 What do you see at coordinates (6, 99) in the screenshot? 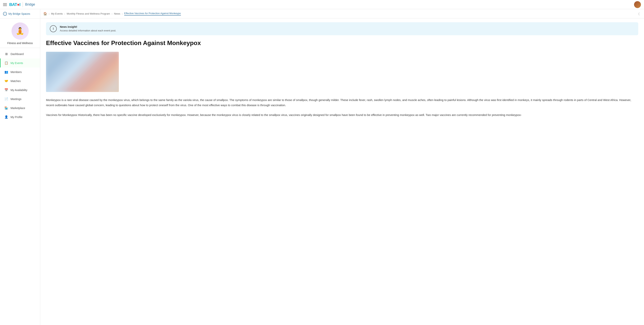
I see `meetings-icon: 📄` at bounding box center [6, 99].